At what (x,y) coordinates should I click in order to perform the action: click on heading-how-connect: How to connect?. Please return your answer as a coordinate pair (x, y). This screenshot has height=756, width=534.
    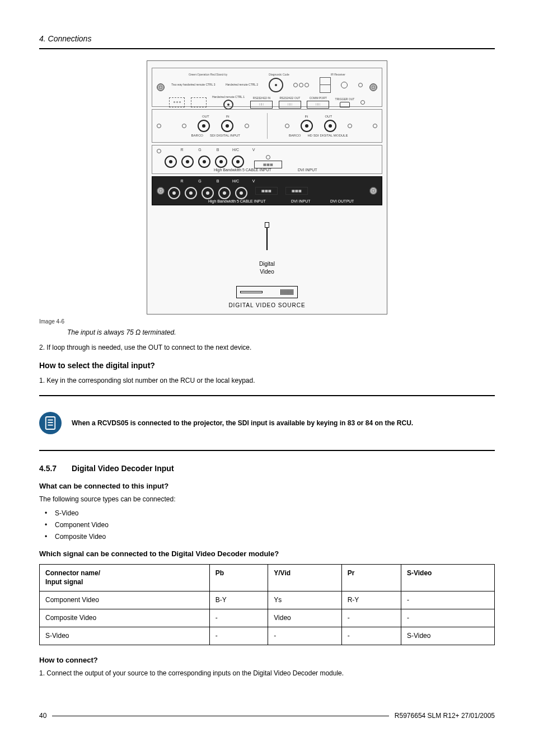
    Looking at the image, I should click on (267, 660).